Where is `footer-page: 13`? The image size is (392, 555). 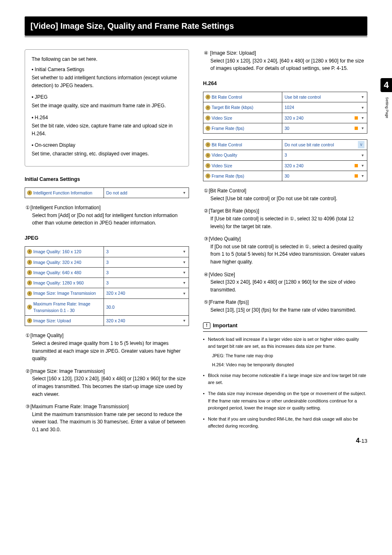 footer-page: 13 is located at coordinates (364, 441).